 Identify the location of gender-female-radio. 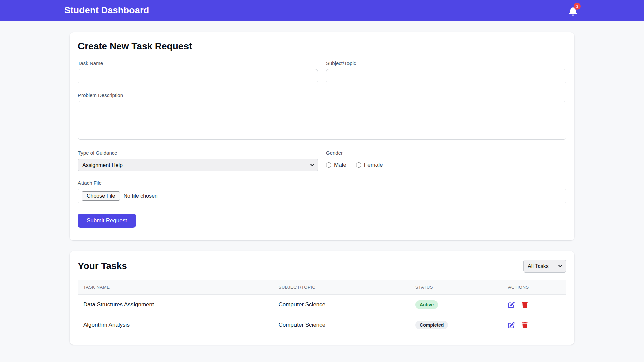
(359, 165).